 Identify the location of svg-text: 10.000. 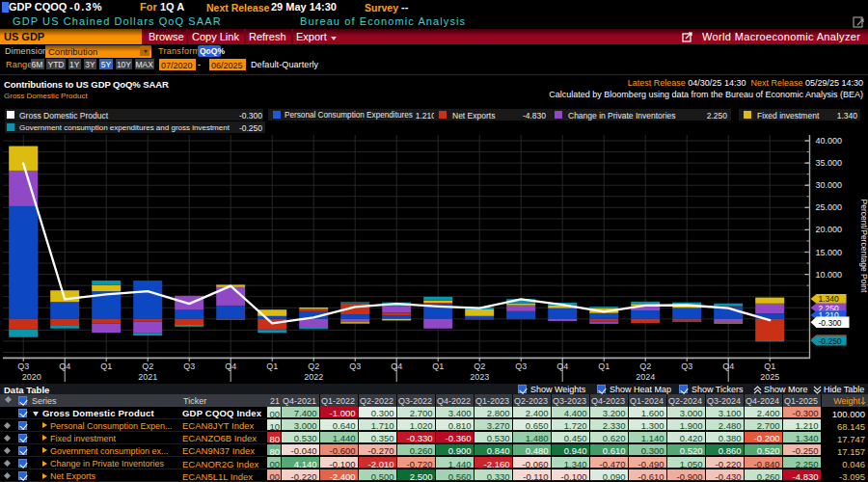
(829, 275).